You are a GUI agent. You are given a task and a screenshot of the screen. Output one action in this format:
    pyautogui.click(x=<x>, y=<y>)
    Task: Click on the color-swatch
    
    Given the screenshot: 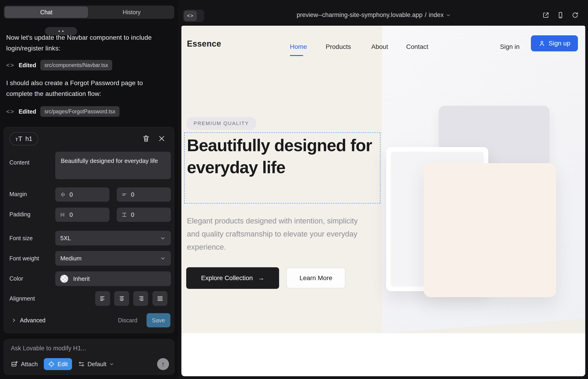 What is the action you would take?
    pyautogui.click(x=64, y=279)
    